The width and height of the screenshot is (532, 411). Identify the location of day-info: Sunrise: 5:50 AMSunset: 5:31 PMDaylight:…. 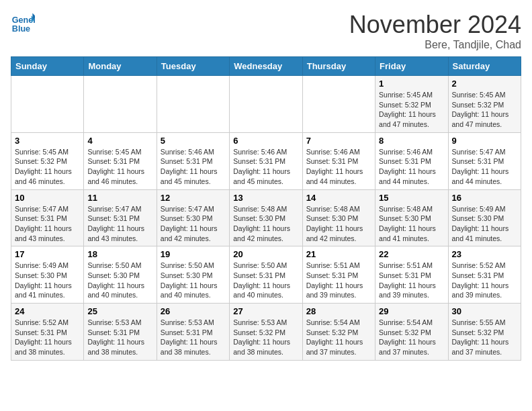
(266, 281).